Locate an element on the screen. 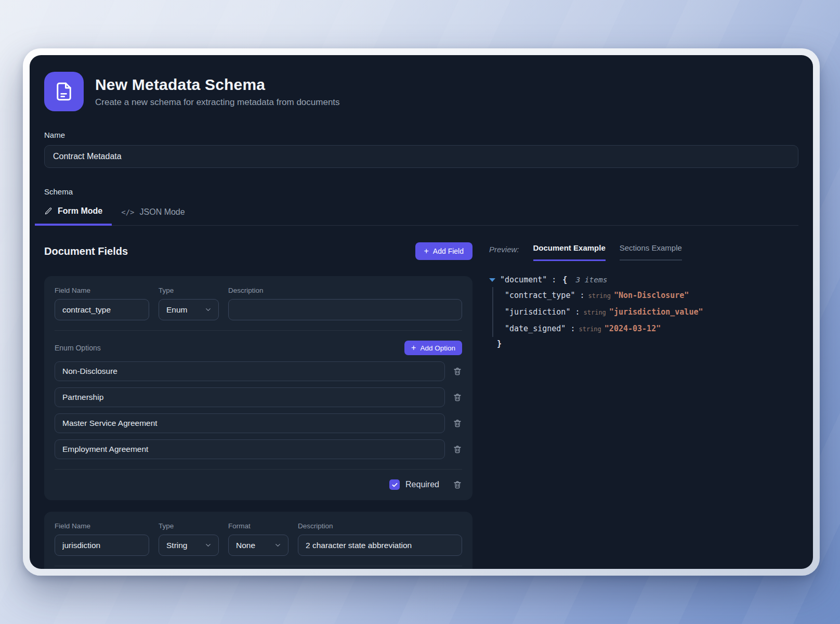 This screenshot has height=624, width=840. tab-form-mode: Form Mode is located at coordinates (73, 215).